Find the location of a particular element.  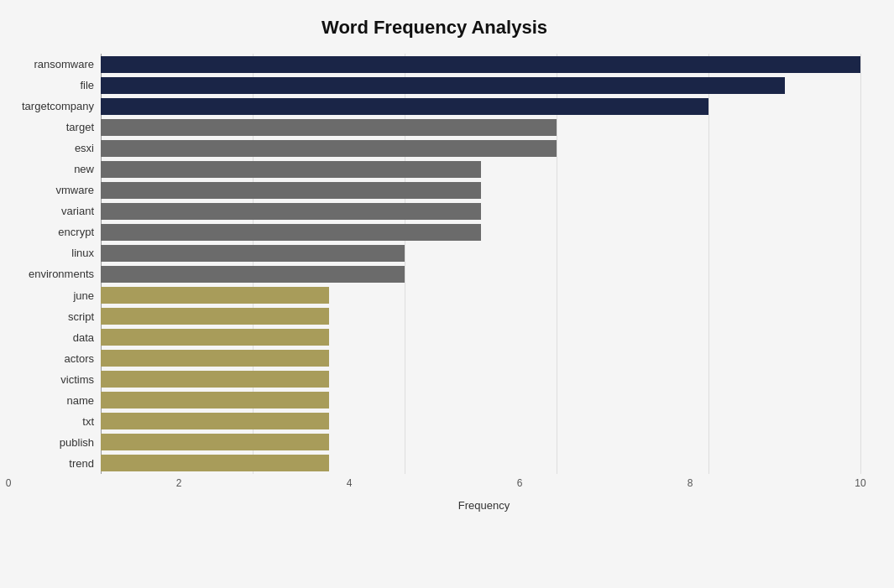

bar-actors is located at coordinates (215, 358).